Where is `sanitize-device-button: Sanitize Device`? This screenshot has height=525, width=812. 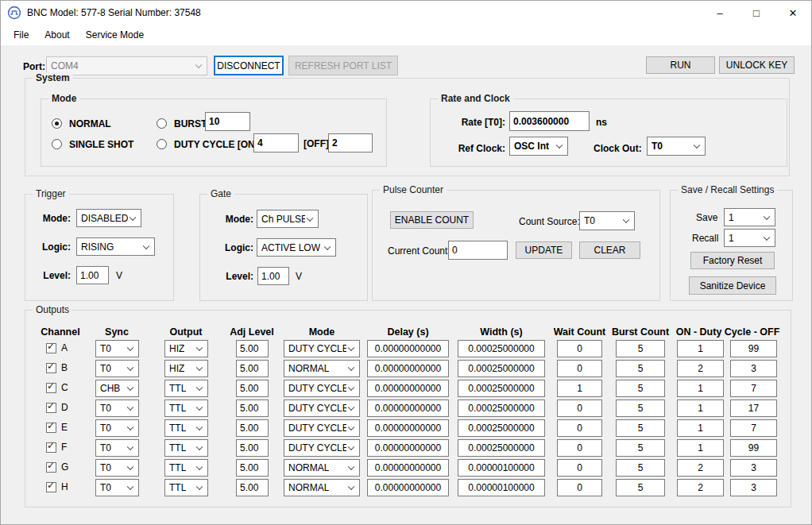 sanitize-device-button: Sanitize Device is located at coordinates (733, 286).